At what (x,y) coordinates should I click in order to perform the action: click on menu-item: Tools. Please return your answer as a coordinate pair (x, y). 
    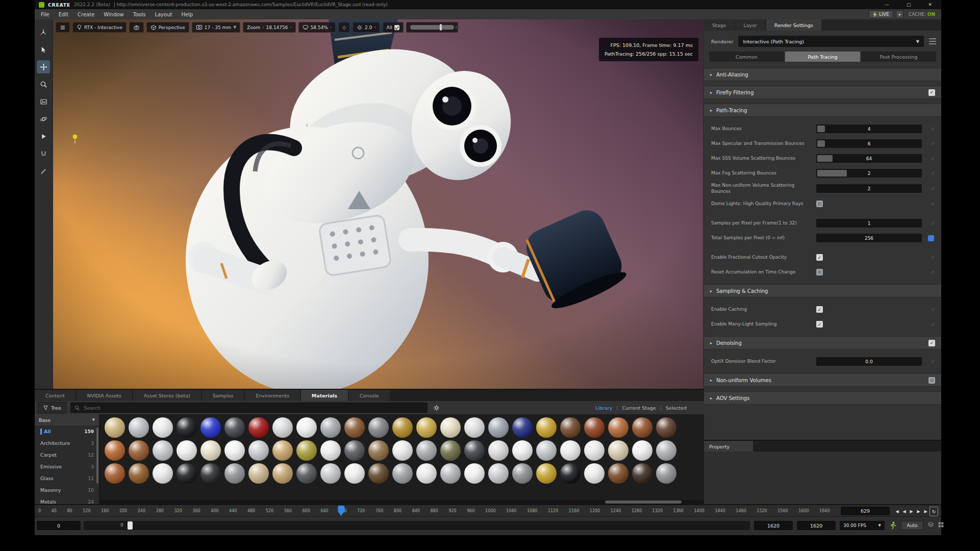
    Looking at the image, I should click on (140, 14).